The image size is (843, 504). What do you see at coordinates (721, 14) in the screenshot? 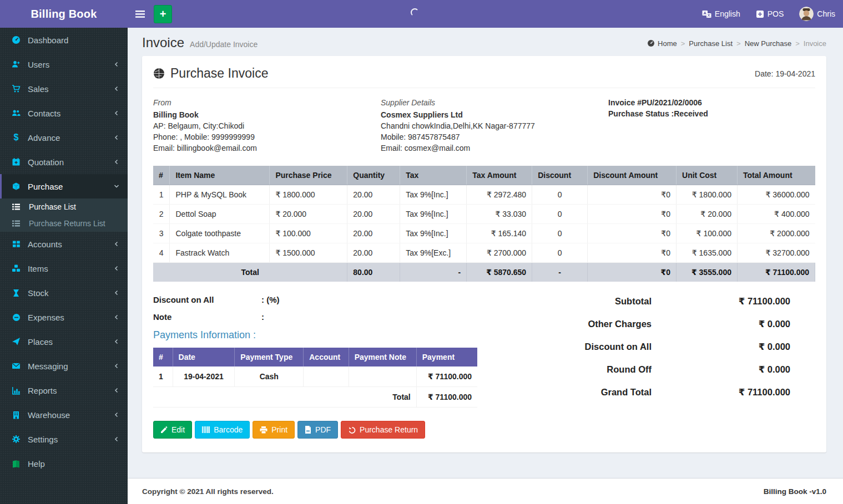
I see `language-menu: English` at bounding box center [721, 14].